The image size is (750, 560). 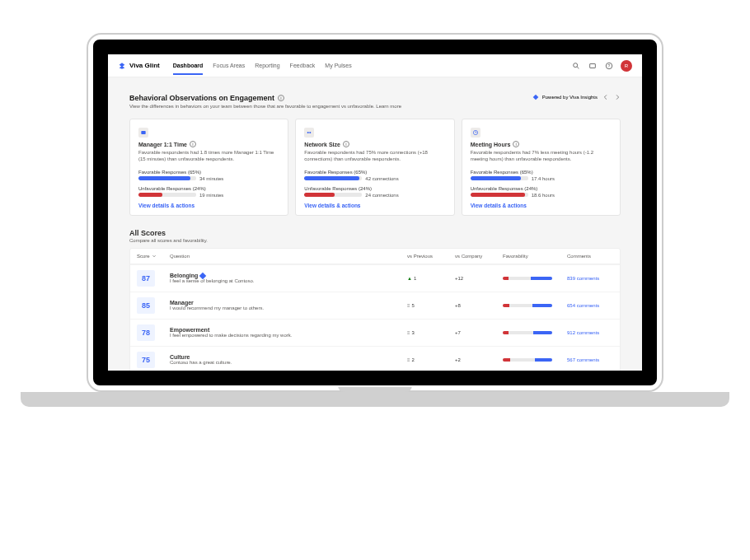 What do you see at coordinates (146, 360) in the screenshot?
I see `score-chip: 75` at bounding box center [146, 360].